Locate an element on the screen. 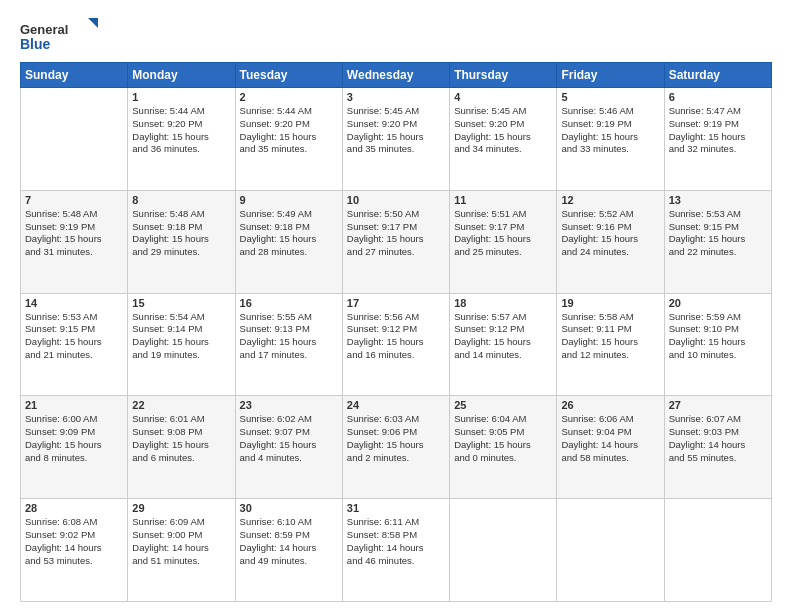 This screenshot has height=612, width=792. col-wednesday: Wednesday is located at coordinates (396, 76).